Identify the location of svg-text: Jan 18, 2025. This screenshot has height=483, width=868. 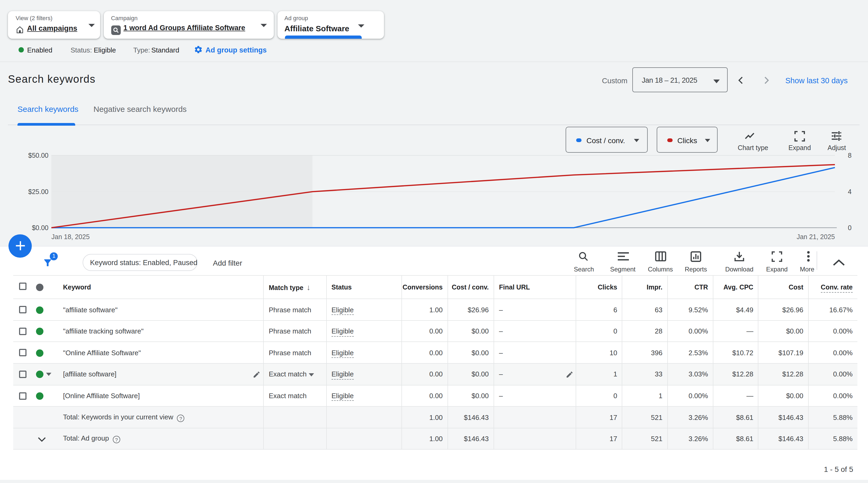
(70, 237).